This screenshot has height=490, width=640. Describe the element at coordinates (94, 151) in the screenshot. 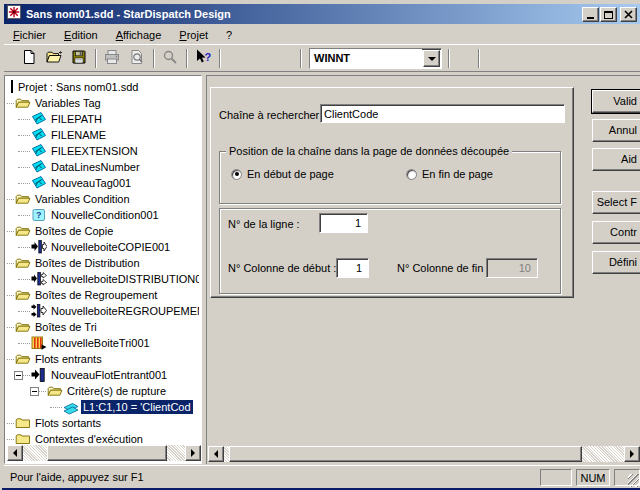

I see `tree-item-label: FILEEXTENSION` at that location.